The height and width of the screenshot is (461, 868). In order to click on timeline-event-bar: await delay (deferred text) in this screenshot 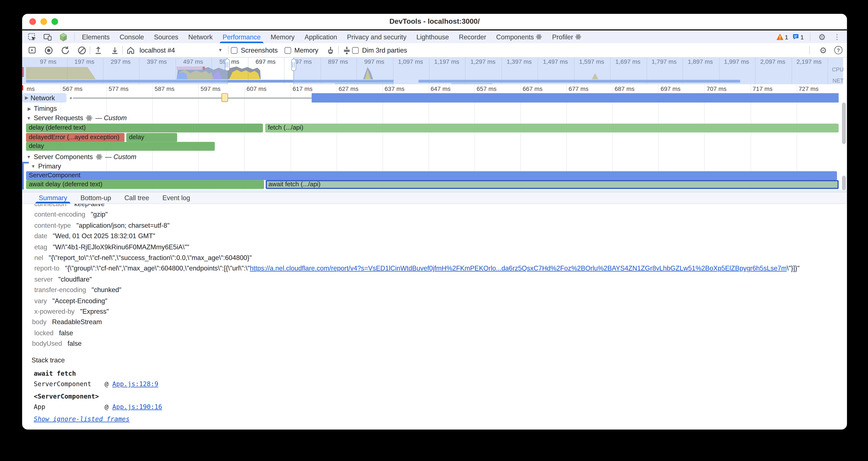, I will do `click(145, 184)`.